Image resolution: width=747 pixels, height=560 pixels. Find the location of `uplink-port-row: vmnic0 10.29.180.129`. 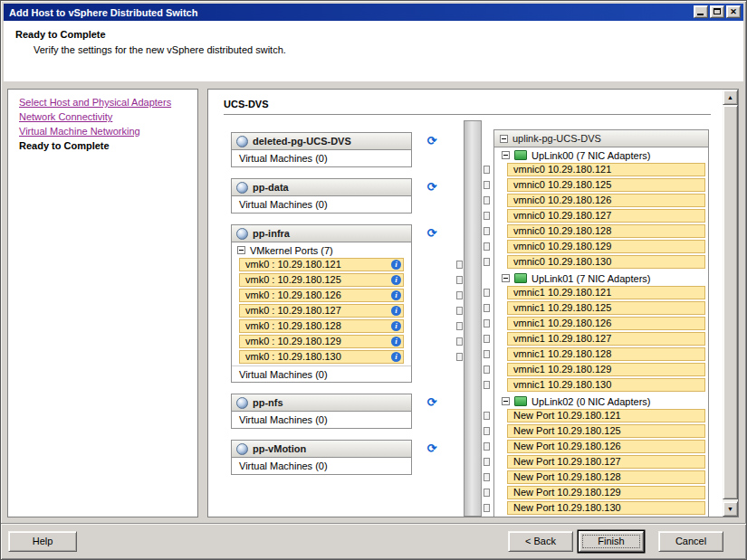

uplink-port-row: vmnic0 10.29.180.129 is located at coordinates (607, 246).